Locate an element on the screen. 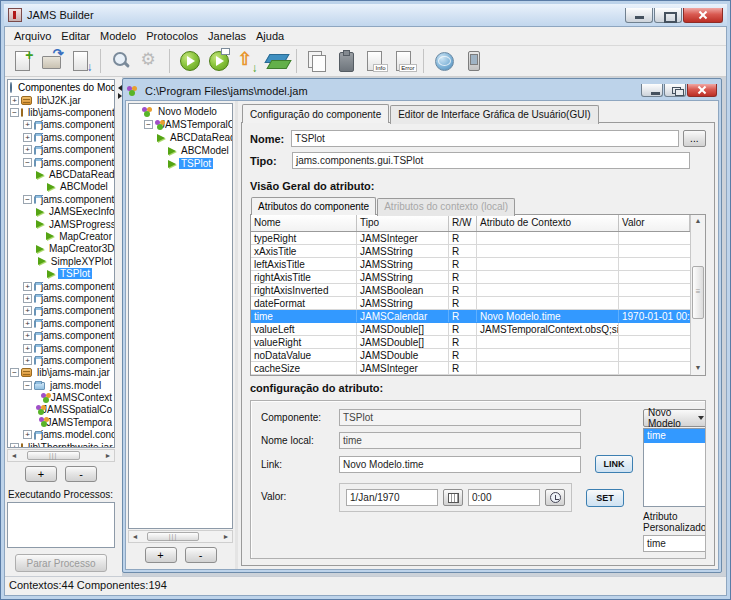 This screenshot has width=731, height=600. info-log-button: Info is located at coordinates (374, 62).